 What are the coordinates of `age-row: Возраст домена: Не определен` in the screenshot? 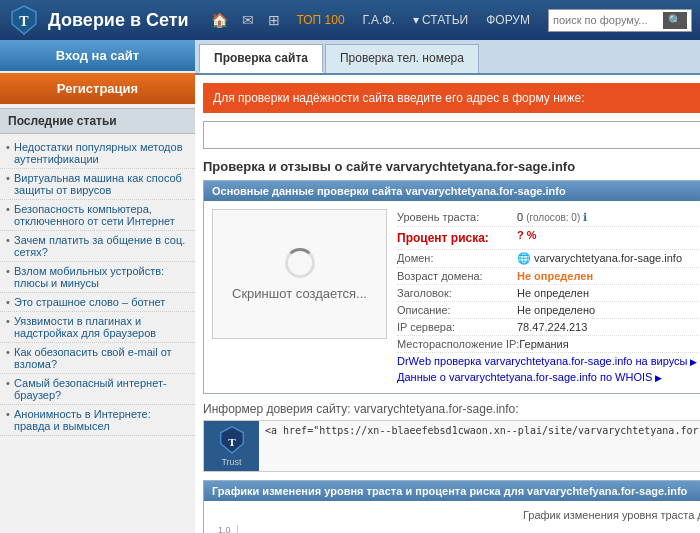 It's located at (548, 276).